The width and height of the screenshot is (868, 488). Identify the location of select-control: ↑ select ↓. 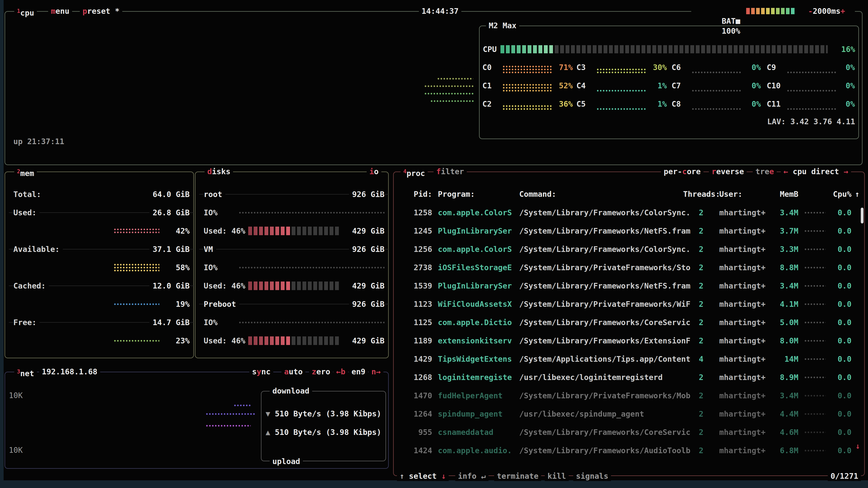
(423, 476).